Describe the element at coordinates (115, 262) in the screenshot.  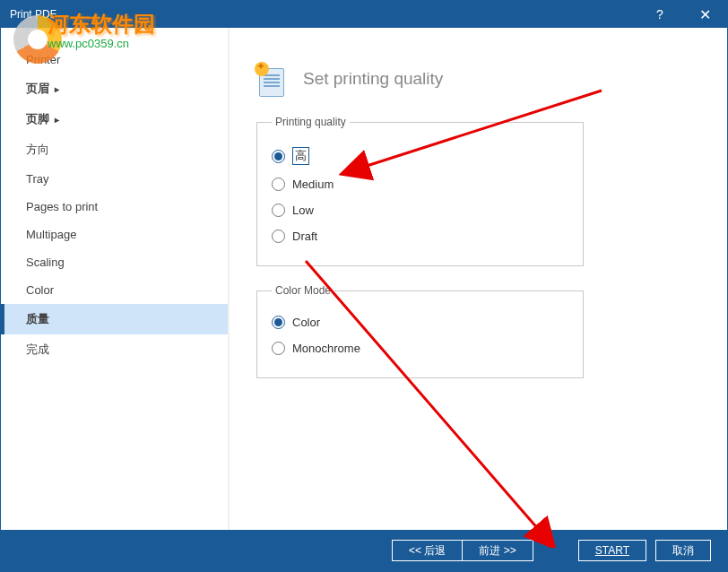
I see `sidebar-item-scaling: Scaling` at that location.